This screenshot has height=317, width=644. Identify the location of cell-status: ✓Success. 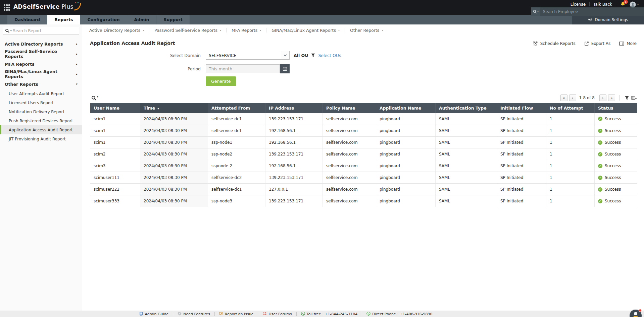
(616, 154).